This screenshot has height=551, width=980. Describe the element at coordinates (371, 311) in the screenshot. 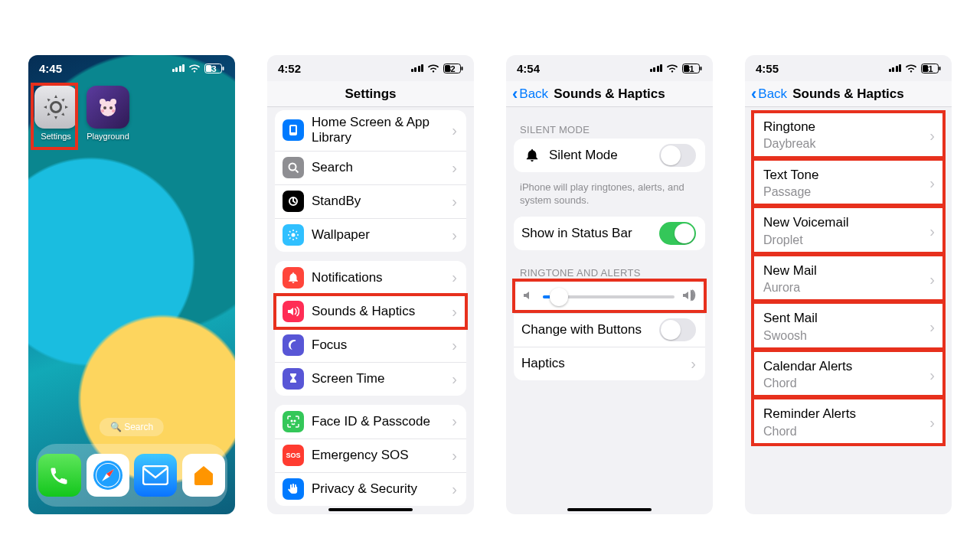

I see `settings-row-sounds-haptics: Sounds & Haptics›` at that location.